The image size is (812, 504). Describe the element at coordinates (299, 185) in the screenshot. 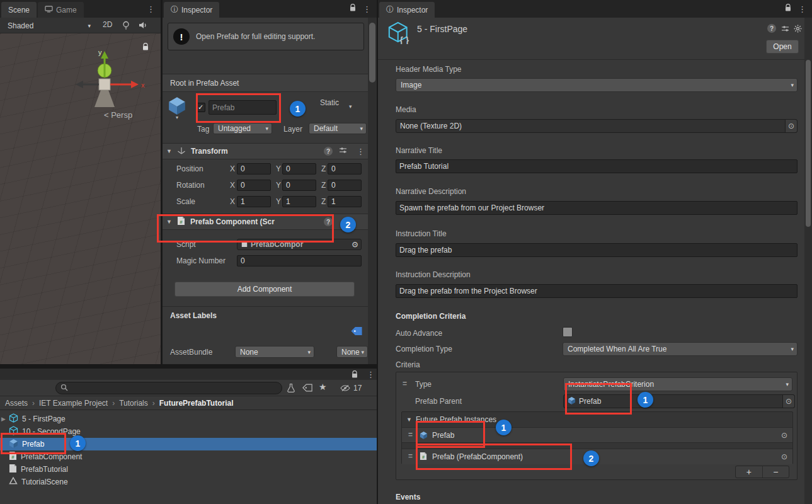

I see `rotation-y-field: 0` at that location.